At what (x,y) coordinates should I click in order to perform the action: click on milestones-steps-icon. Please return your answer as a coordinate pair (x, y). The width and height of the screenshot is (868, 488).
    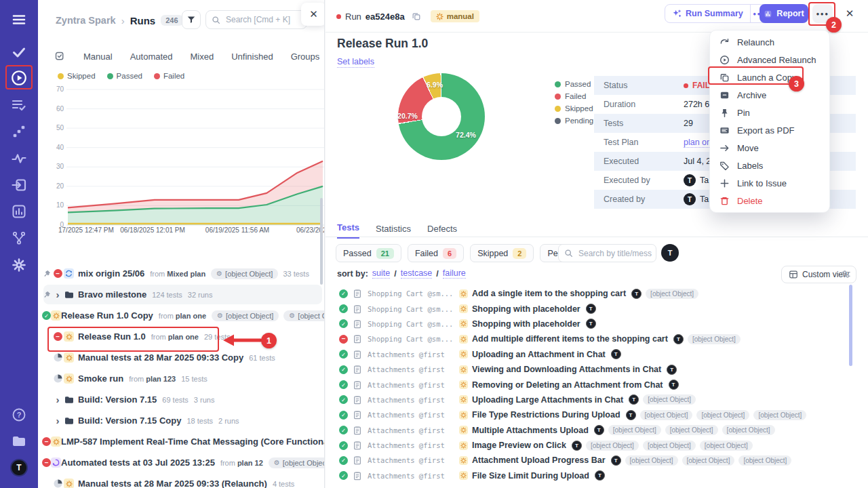
    Looking at the image, I should click on (19, 131).